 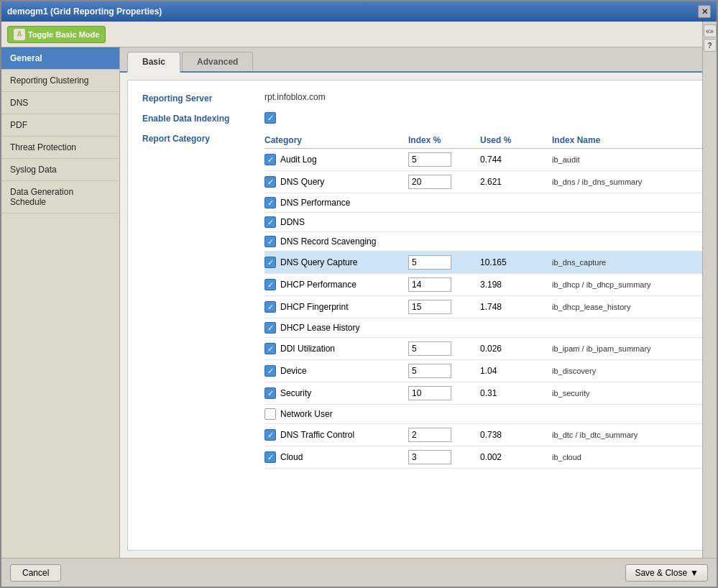 I want to click on sidebar-item-syslog-data: Syslog Data, so click(x=60, y=170).